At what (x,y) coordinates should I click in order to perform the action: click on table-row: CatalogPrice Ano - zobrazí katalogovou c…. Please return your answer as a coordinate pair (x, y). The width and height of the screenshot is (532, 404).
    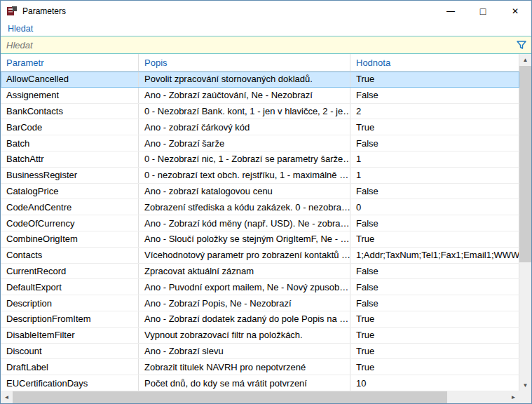
    Looking at the image, I should click on (260, 192).